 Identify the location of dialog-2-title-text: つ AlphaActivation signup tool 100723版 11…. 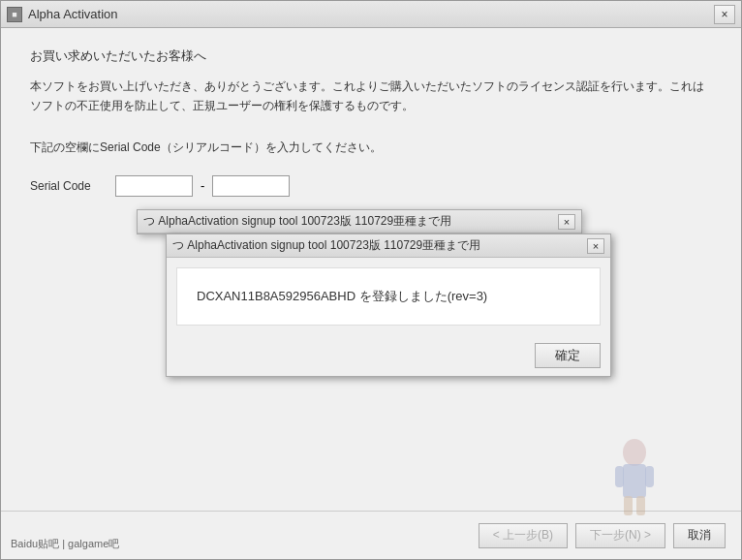
(326, 246).